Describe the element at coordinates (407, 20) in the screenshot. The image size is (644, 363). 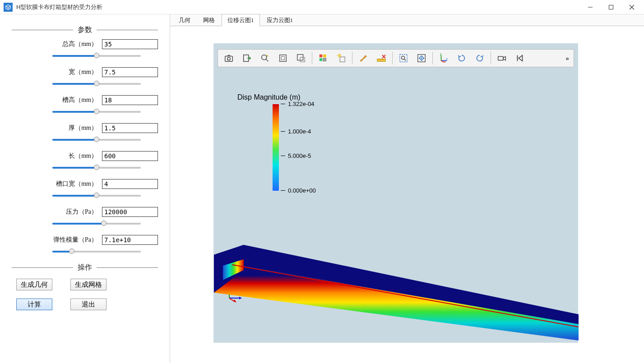
I see `tab-bar: 几何 网格 位移云图1 应力云图1` at that location.